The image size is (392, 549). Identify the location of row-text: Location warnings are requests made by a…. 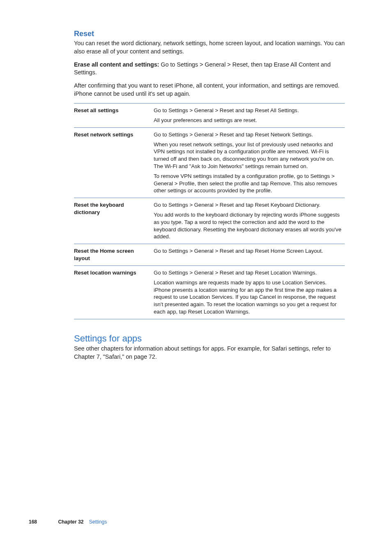
(248, 298).